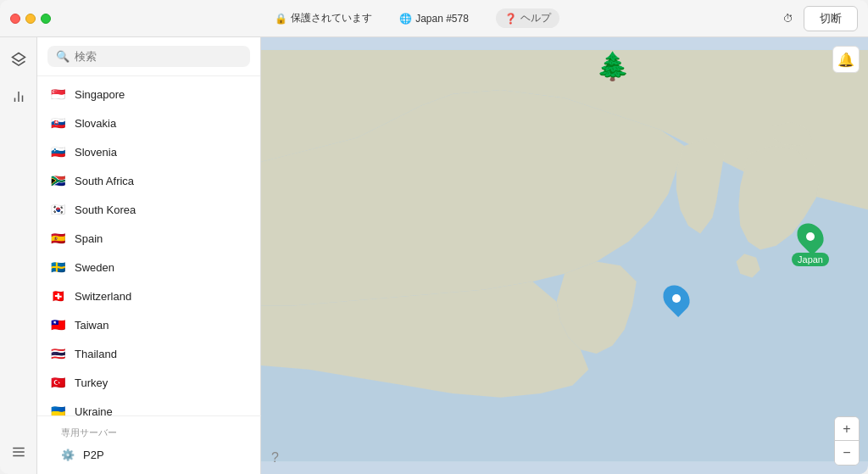  I want to click on country-item-south-korea: 🇰🇷South Korea, so click(149, 209).